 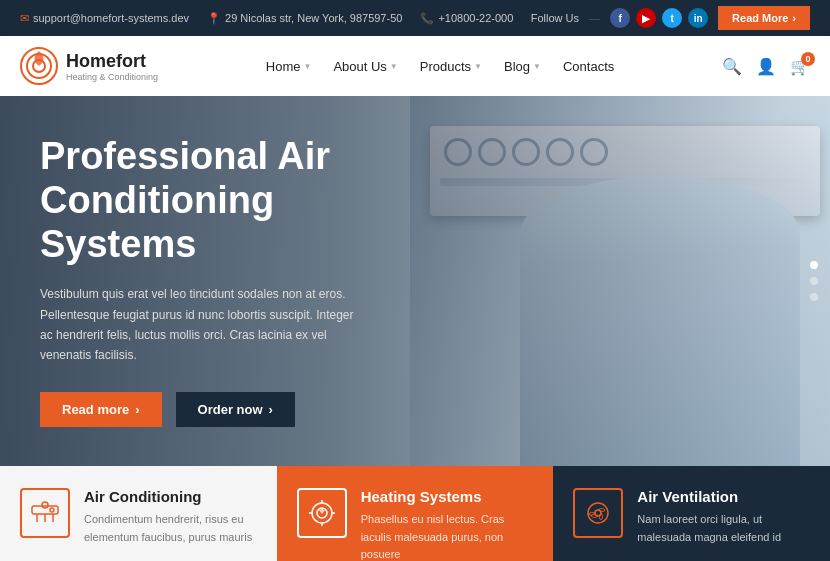 I want to click on logo: Homefort Heating & Conditioning, so click(x=89, y=66).